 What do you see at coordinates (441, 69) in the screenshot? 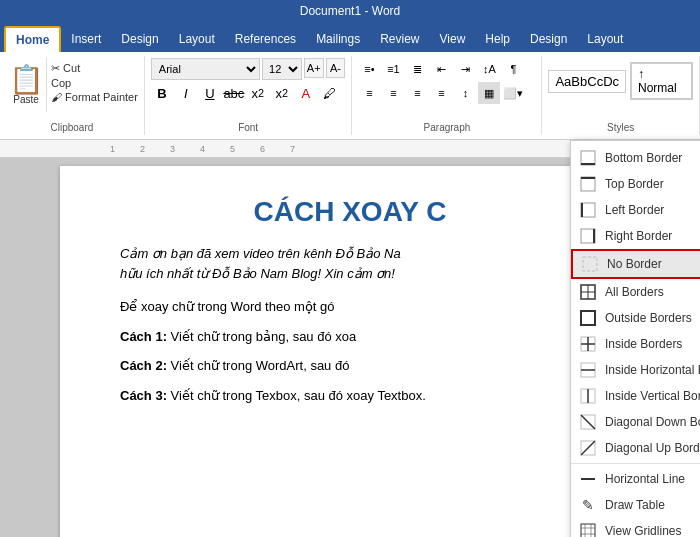
I see `decrease-indent-button: ⇤` at bounding box center [441, 69].